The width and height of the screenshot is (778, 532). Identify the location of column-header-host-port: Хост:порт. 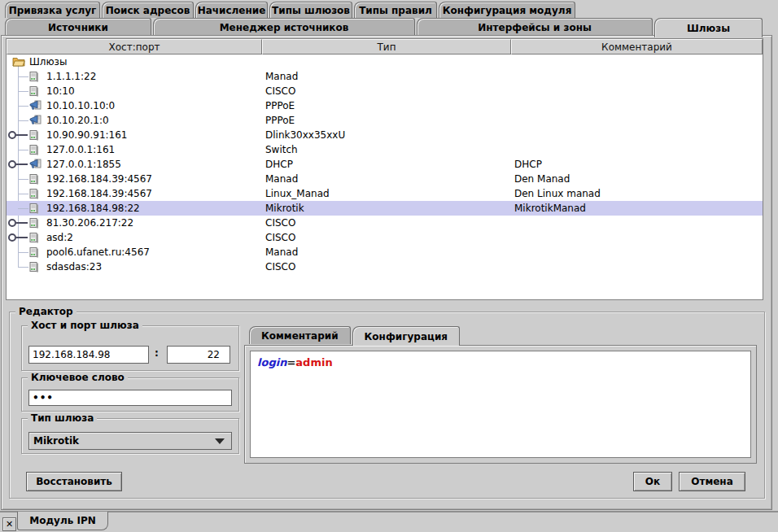
(134, 47).